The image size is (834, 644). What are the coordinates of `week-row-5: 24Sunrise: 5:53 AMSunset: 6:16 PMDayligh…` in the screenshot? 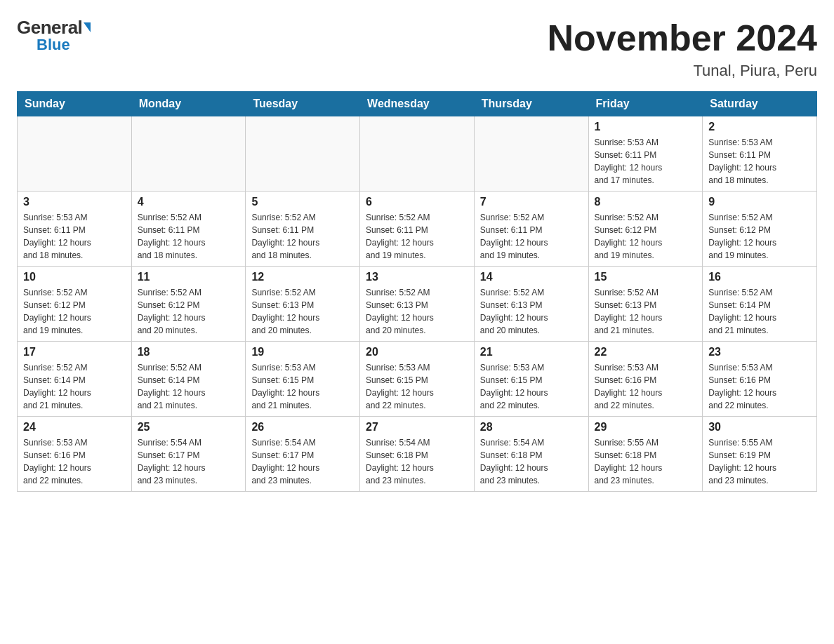 It's located at (417, 455).